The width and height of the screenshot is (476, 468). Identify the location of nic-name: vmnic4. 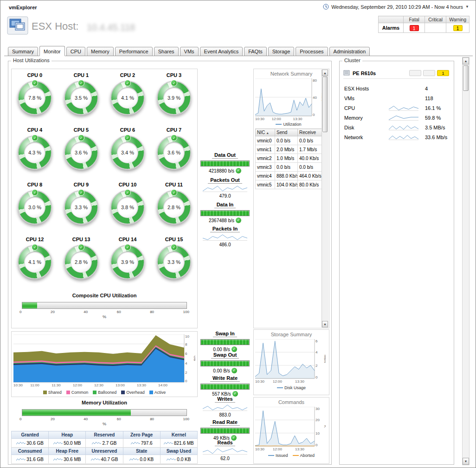
(265, 176).